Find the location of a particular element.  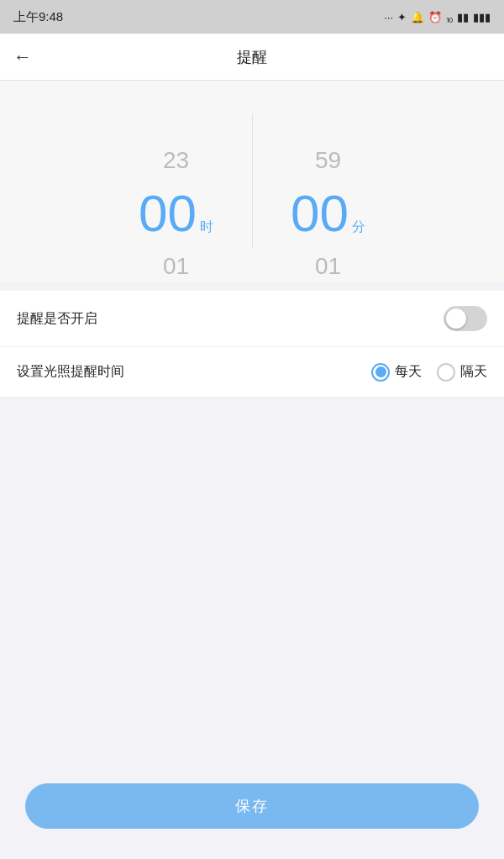

minute-below-value: 01 is located at coordinates (328, 266).